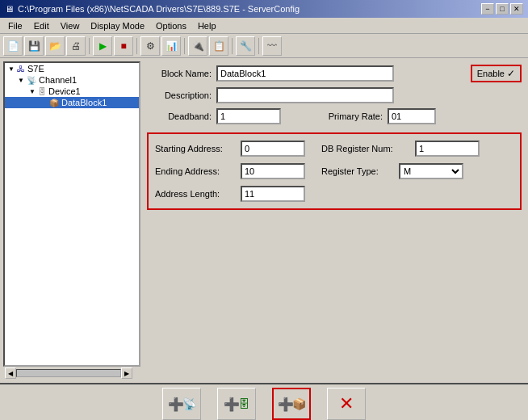  I want to click on ending-address-row: Ending Address:, so click(230, 171).